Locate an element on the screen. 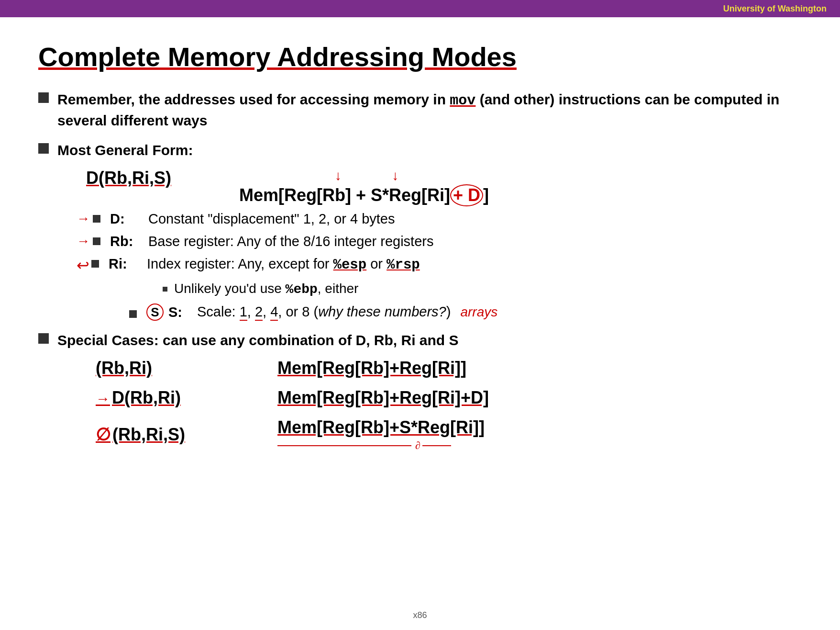 Image resolution: width=840 pixels, height=630 pixels. red-line-bottom is located at coordinates (344, 446).